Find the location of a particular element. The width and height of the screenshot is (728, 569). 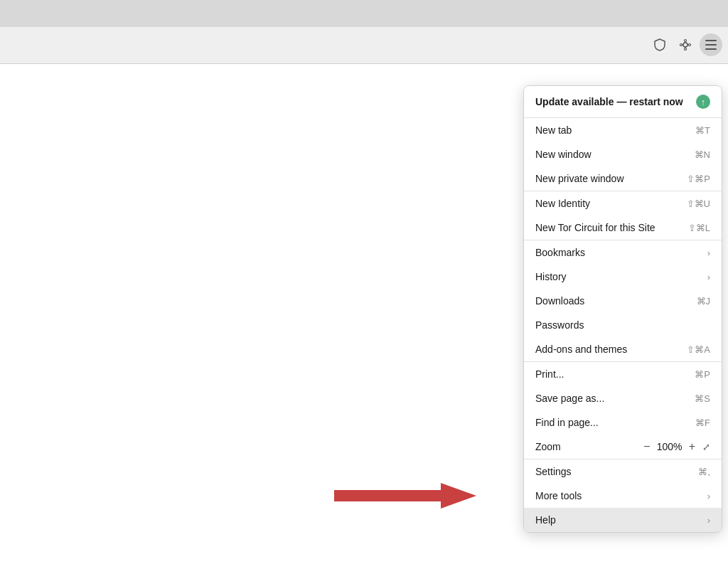

help-chevron-icon: › is located at coordinates (709, 521).